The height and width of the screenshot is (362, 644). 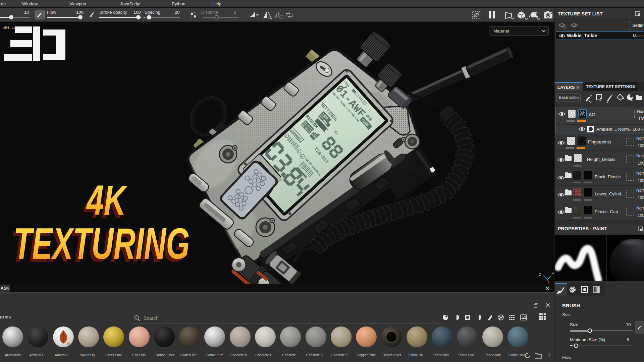 What do you see at coordinates (574, 25) in the screenshot?
I see `svg-text: 1` at bounding box center [574, 25].